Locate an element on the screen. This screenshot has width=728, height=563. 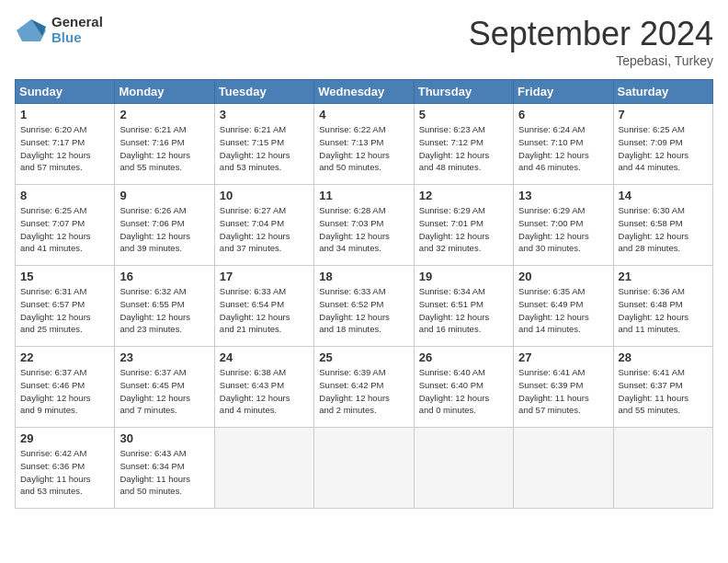
day-number: 11 is located at coordinates (364, 195).